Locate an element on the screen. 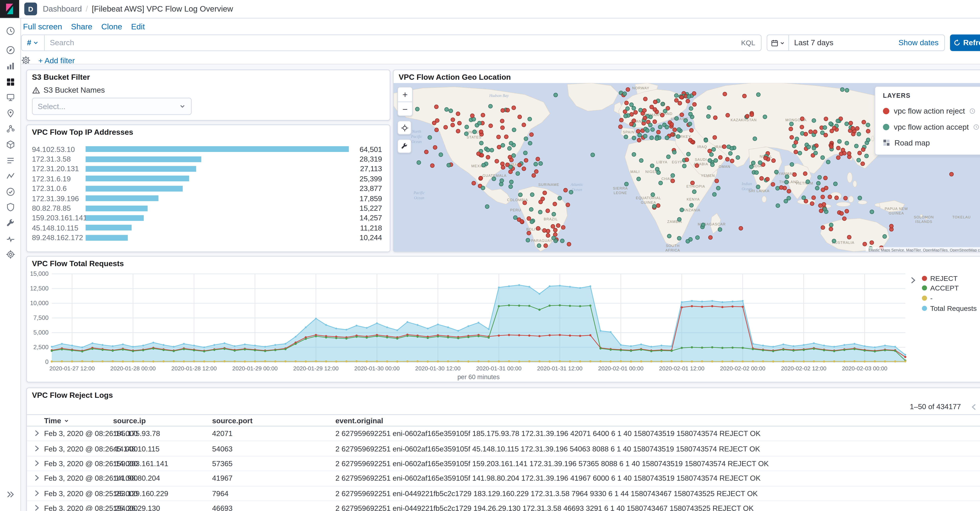 This screenshot has height=511, width=980. dev-tools-icon is located at coordinates (10, 223).